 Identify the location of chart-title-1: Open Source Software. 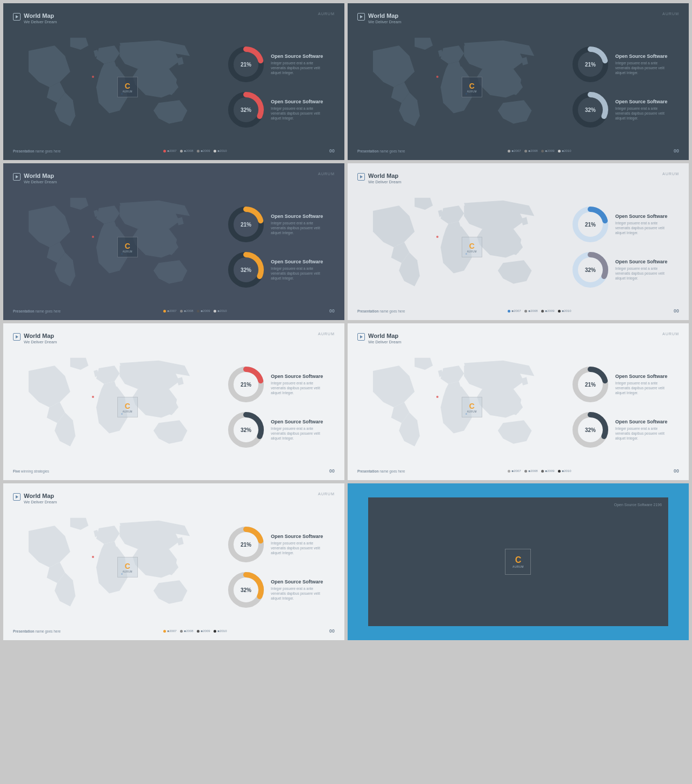
(298, 582).